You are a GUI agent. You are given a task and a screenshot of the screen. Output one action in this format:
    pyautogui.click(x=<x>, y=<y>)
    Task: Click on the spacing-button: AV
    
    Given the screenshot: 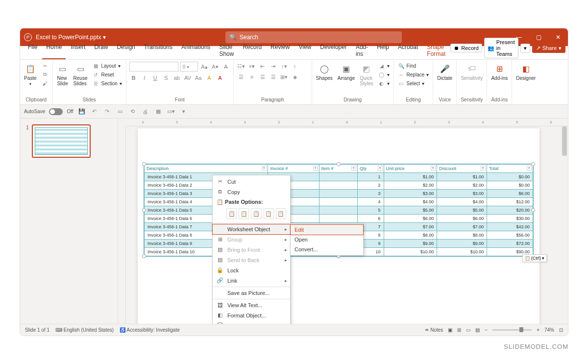 What is the action you would take?
    pyautogui.click(x=188, y=78)
    